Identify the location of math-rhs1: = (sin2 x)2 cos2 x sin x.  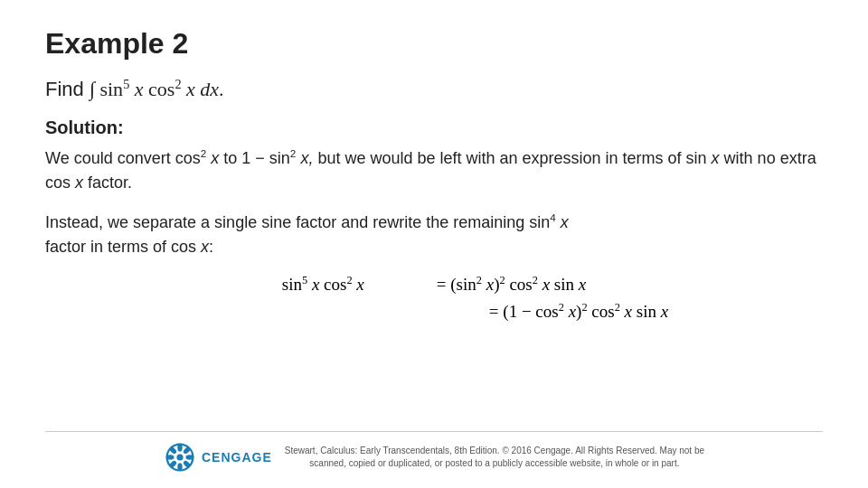
(512, 284).